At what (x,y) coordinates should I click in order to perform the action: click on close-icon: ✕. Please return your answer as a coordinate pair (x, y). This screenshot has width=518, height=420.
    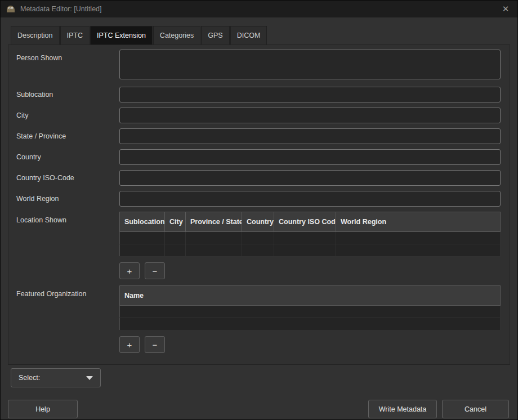
    Looking at the image, I should click on (506, 9).